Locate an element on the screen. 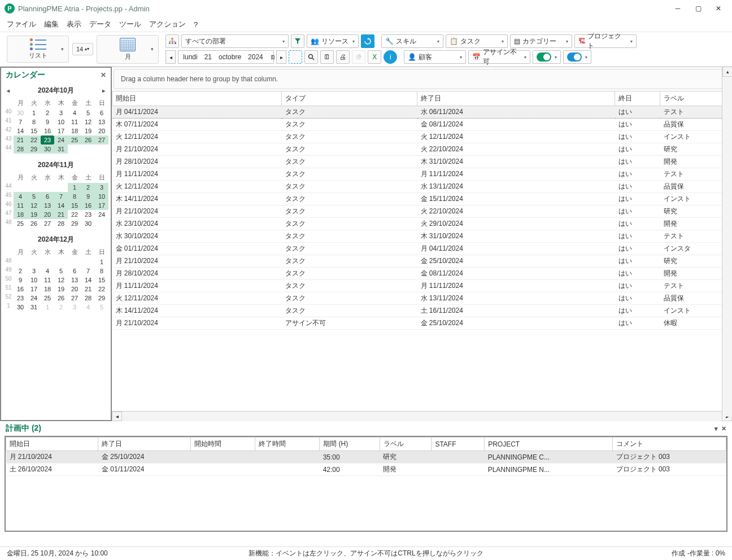 The image size is (732, 560). column-header: ラベル is located at coordinates (406, 444).